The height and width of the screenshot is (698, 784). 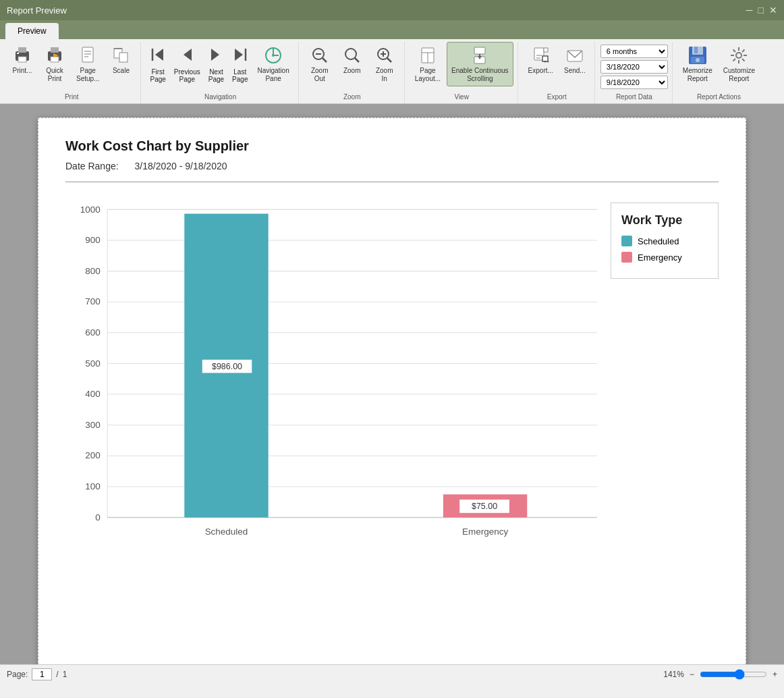 I want to click on total-pages: 1, so click(x=65, y=674).